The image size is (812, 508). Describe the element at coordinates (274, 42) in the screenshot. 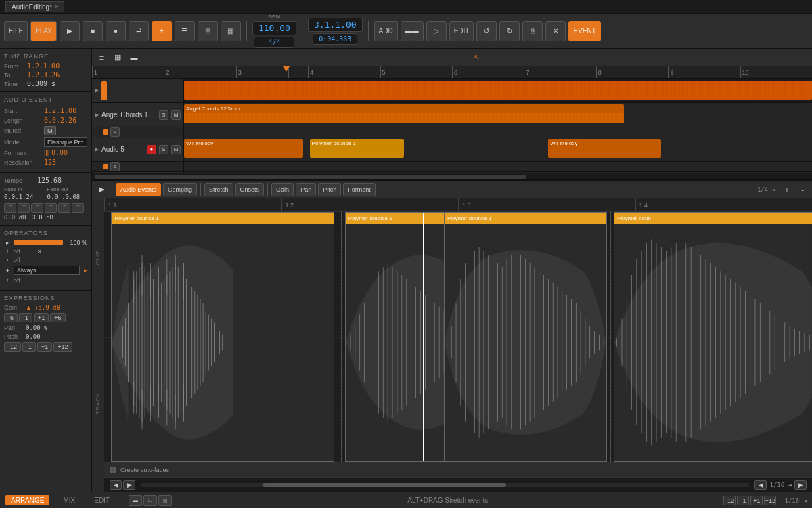

I see `time-sig-display: 4/4` at that location.